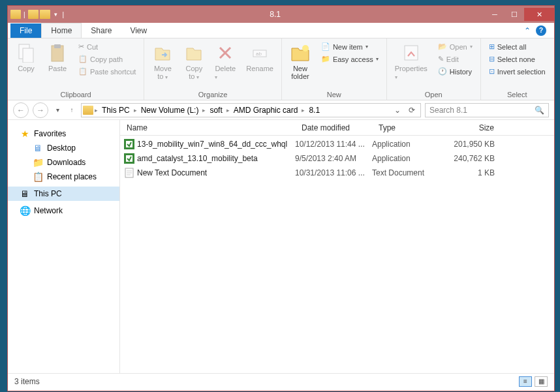 The height and width of the screenshot is (392, 560). What do you see at coordinates (57, 53) in the screenshot?
I see `paste-icon` at bounding box center [57, 53].